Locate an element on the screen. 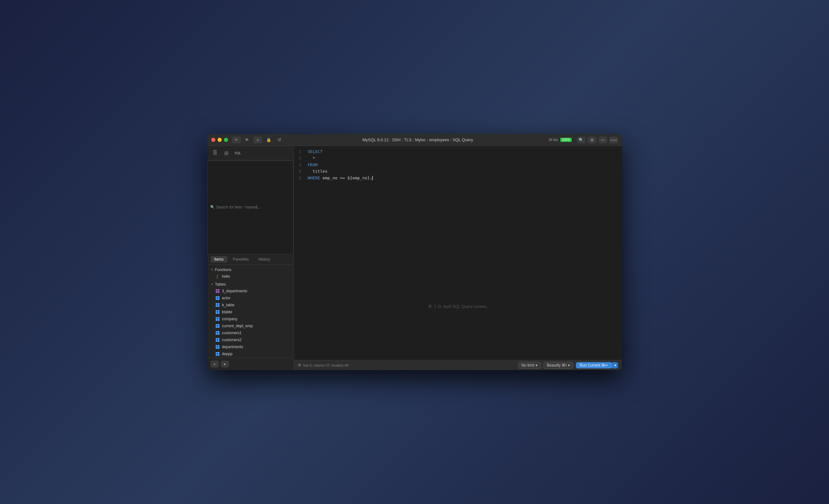 The width and height of the screenshot is (829, 504). titlebar-center: MySQL 8.0.12 : SSH : TLS : Myloc : emplo… is located at coordinates (418, 140).